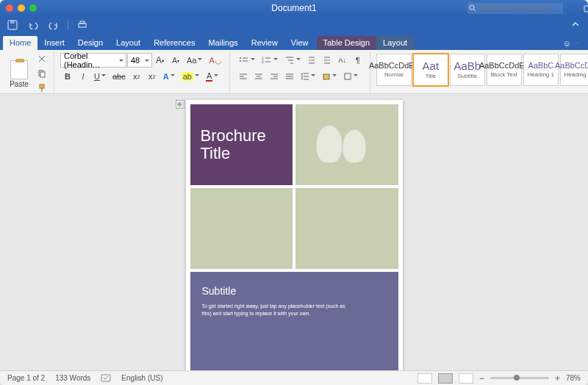  I want to click on clipboard-group: Paste, so click(29, 73).